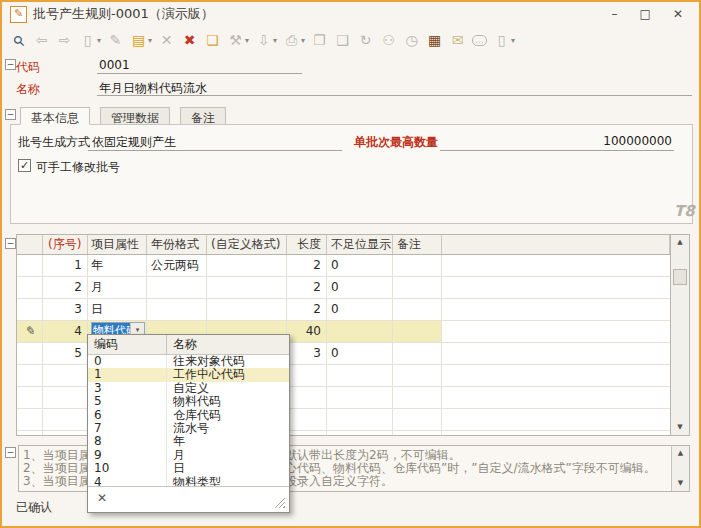 Image resolution: width=701 pixels, height=528 pixels. What do you see at coordinates (412, 40) in the screenshot?
I see `history-button: ◷` at bounding box center [412, 40].